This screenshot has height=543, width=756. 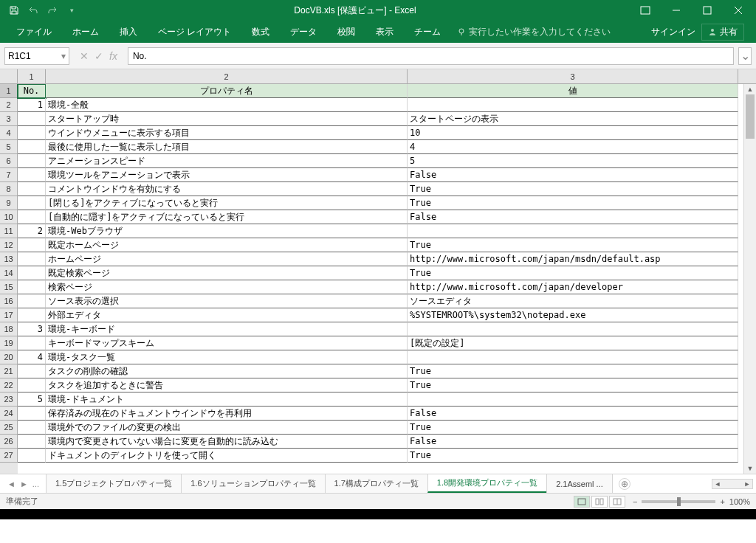 I want to click on scroll-down-icon: ▼, so click(x=750, y=468).